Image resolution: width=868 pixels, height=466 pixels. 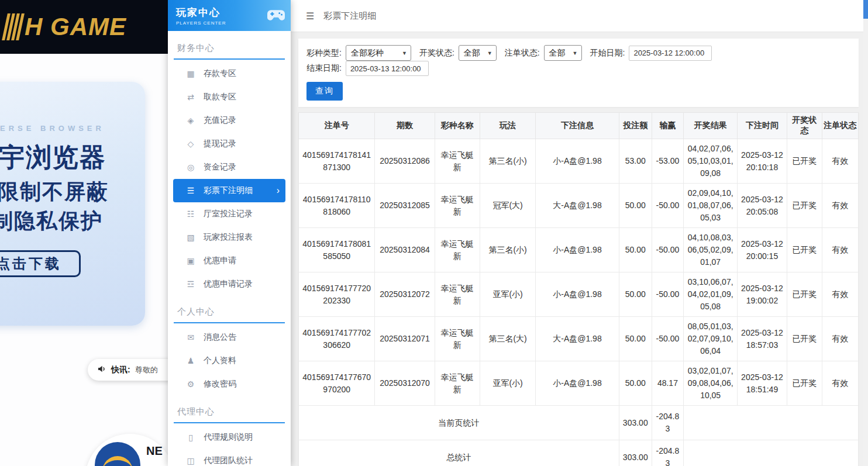 I want to click on sidebar-item-label: 玩家投注报表, so click(x=228, y=237).